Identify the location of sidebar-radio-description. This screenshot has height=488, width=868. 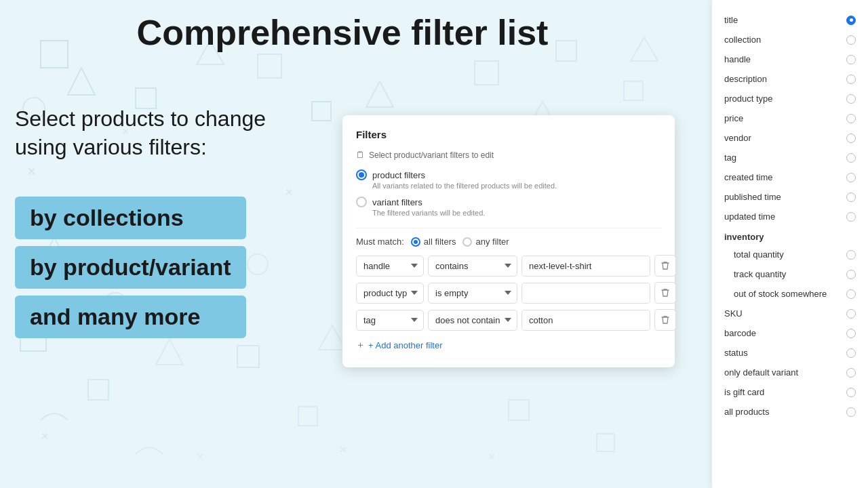
(851, 79).